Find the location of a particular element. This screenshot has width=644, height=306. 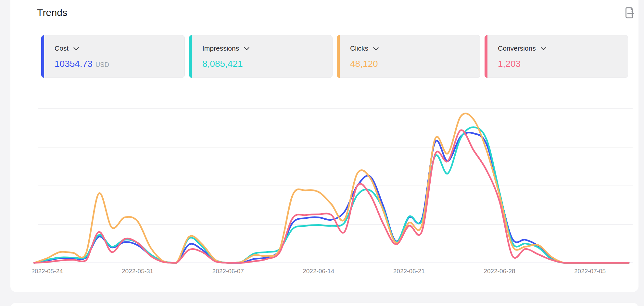

file-export-icon is located at coordinates (630, 14).